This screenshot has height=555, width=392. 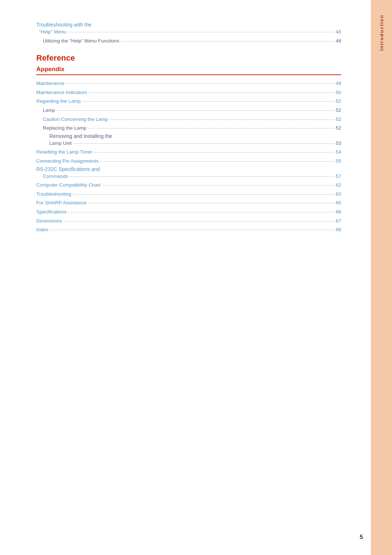 What do you see at coordinates (62, 93) in the screenshot?
I see `toc-link-maintenance-indicators: Maintenance Indicators` at bounding box center [62, 93].